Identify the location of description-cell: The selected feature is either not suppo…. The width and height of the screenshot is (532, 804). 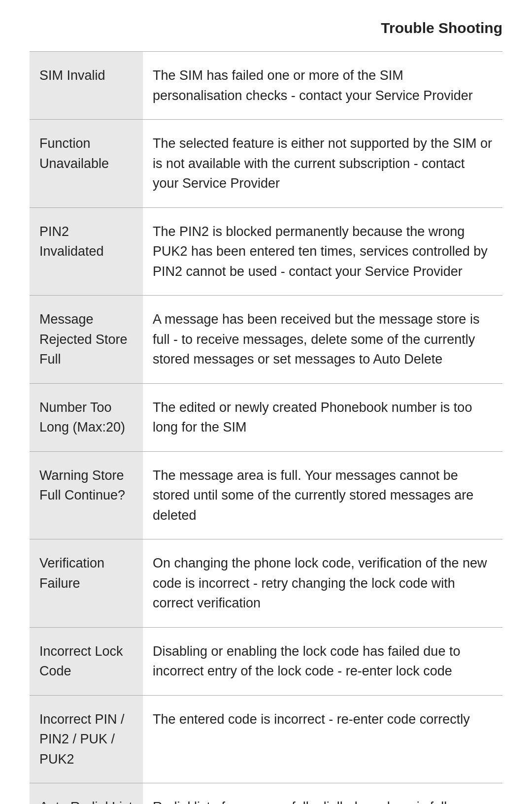
(323, 164).